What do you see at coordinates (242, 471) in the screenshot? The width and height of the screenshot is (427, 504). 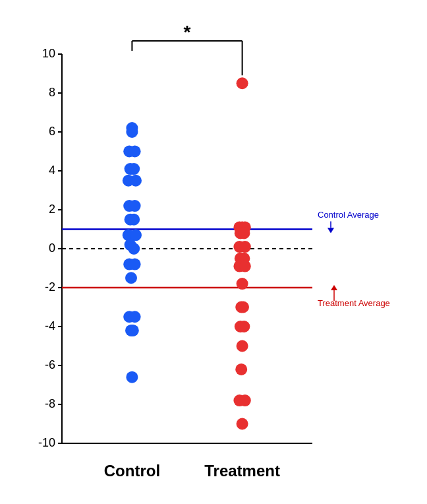 I see `svg-text: Treatment` at bounding box center [242, 471].